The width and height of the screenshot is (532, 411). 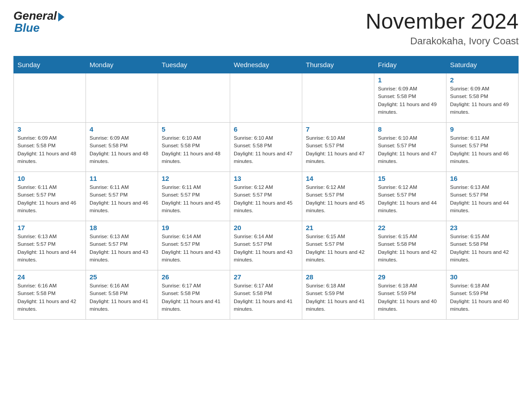 I want to click on day-number: 13, so click(x=266, y=178).